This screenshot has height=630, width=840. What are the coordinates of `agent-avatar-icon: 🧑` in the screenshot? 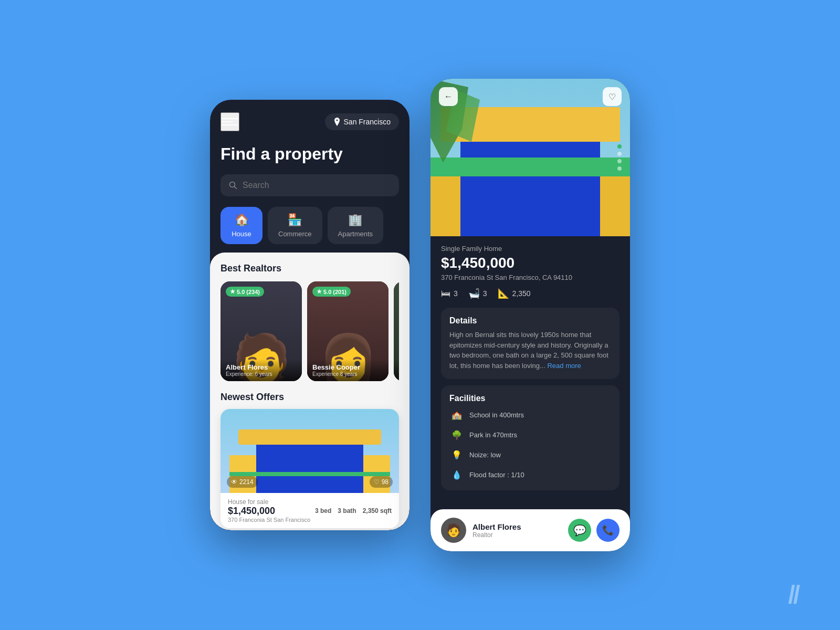 It's located at (454, 530).